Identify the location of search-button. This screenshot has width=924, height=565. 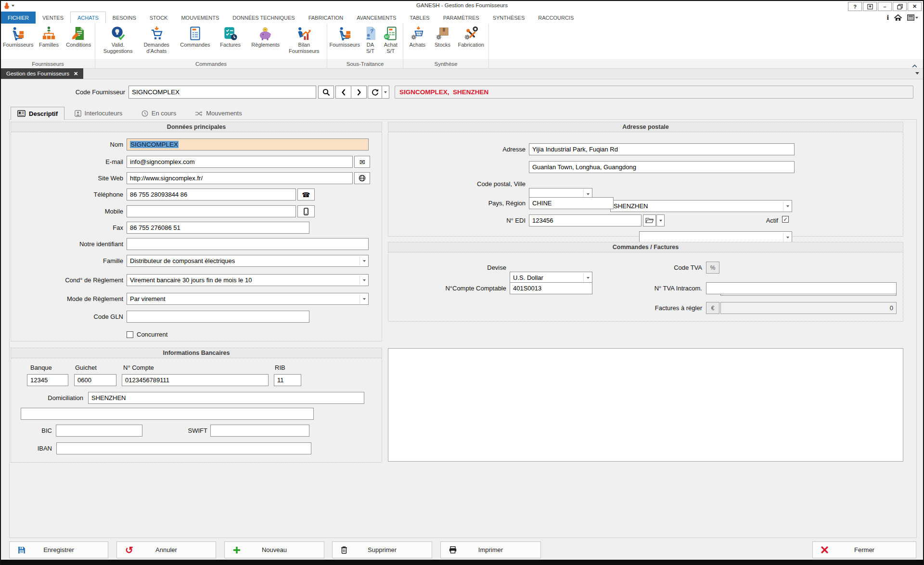
(326, 92).